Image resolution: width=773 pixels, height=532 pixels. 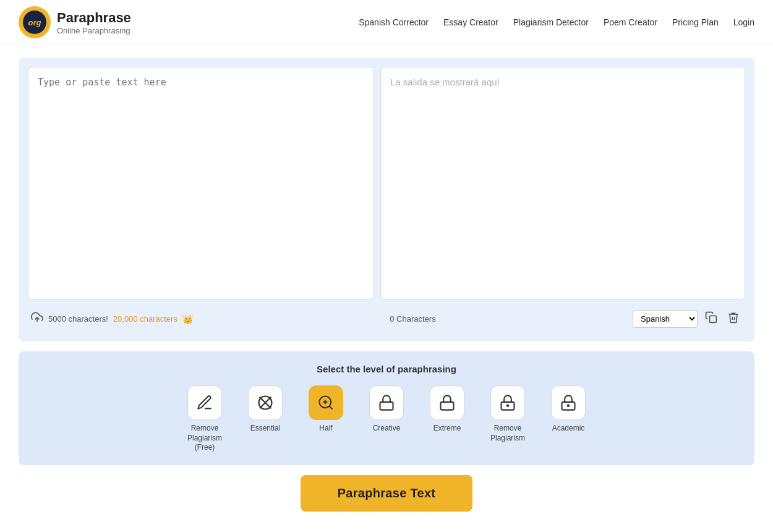 I want to click on level-icon-remove-plagiarism, so click(x=508, y=403).